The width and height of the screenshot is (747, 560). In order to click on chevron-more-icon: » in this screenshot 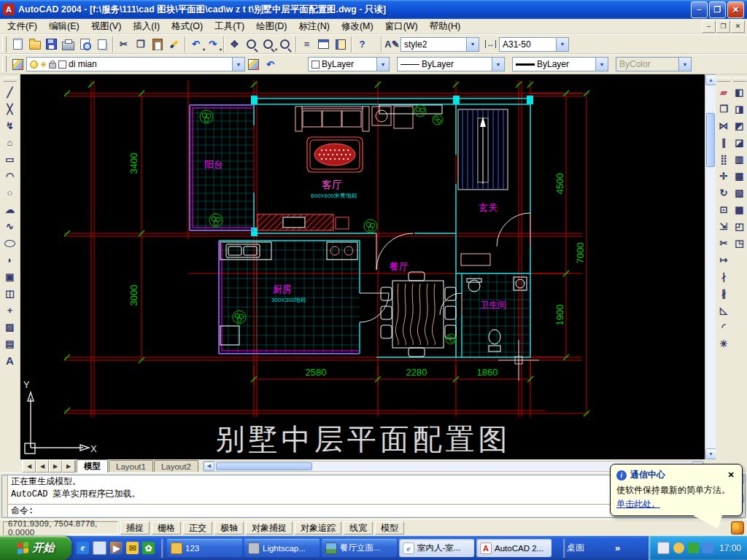, I will do `click(617, 548)`.